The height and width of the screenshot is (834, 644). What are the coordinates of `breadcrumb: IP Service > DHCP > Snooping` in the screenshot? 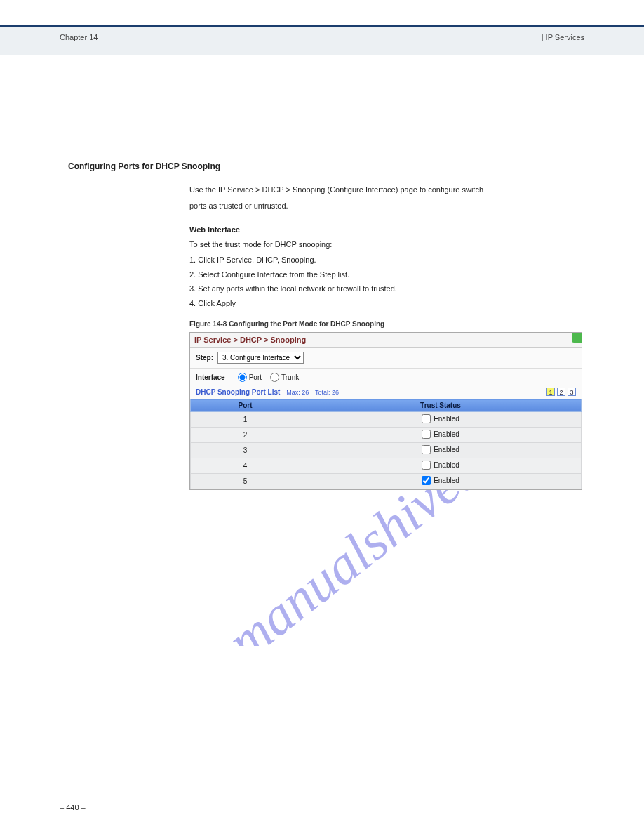 It's located at (386, 340).